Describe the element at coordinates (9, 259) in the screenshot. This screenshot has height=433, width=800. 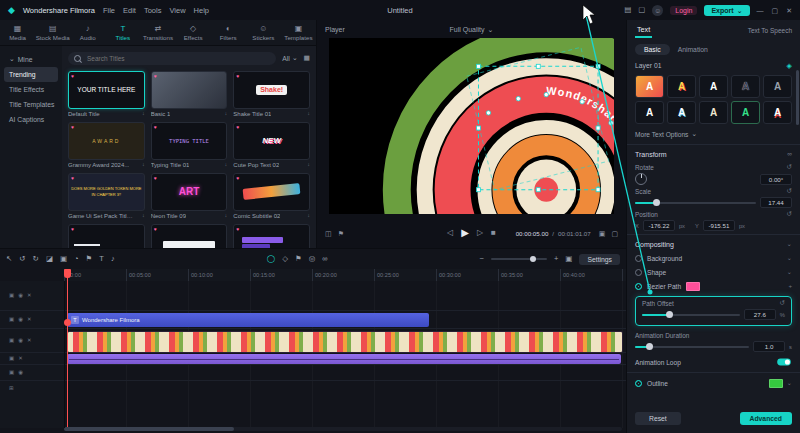
I see `pointer-tool-icon: ↖` at that location.